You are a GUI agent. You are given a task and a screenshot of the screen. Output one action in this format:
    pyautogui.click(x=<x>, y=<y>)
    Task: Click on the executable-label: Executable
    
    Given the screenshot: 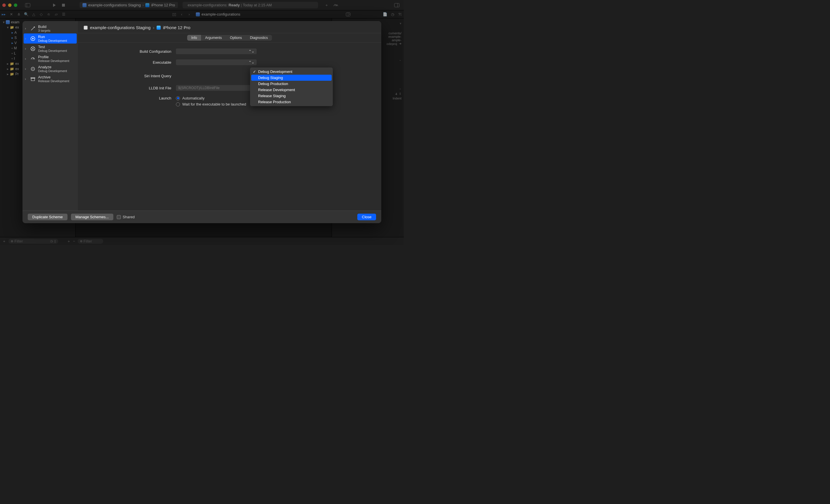 What is the action you would take?
    pyautogui.click(x=133, y=63)
    